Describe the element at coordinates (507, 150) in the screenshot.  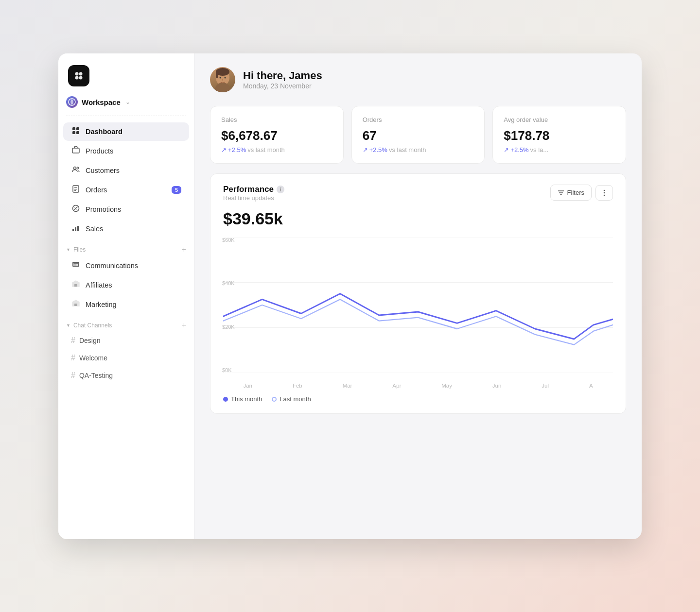
I see `avg-order-arrow-icon: ↗` at that location.